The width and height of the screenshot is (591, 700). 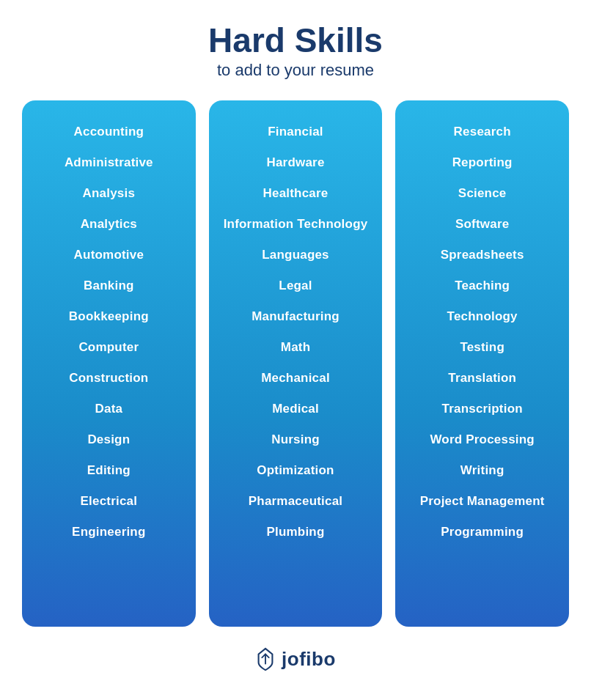 I want to click on skill-item: Medical, so click(x=296, y=409).